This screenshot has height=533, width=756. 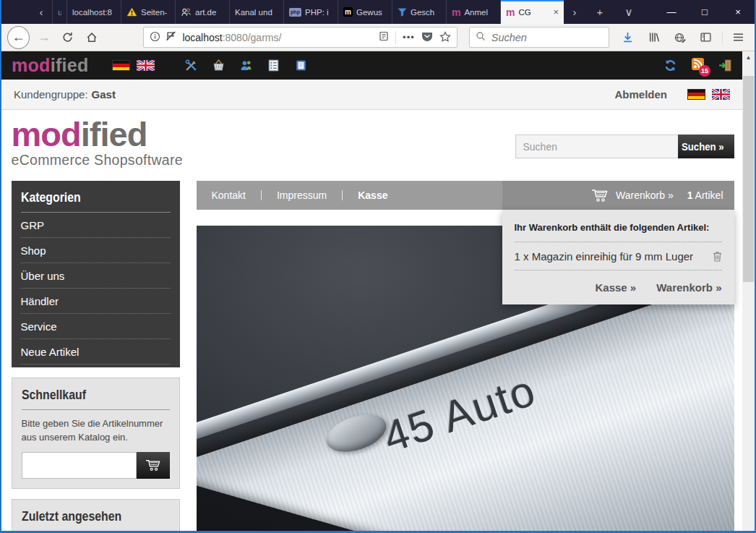 What do you see at coordinates (539, 38) in the screenshot?
I see `browser-search-box` at bounding box center [539, 38].